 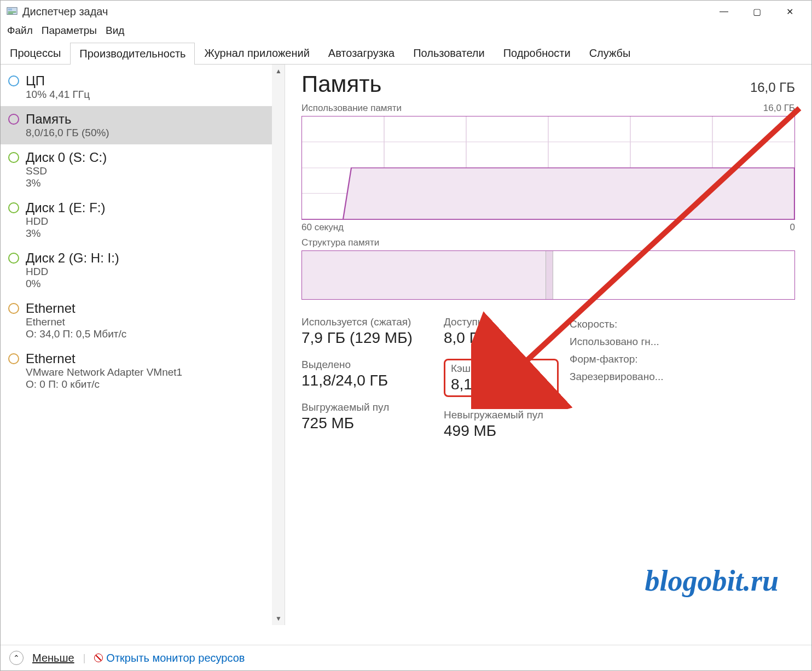 What do you see at coordinates (630, 359) in the screenshot?
I see `stat-form-label: Форм-фактор:` at bounding box center [630, 359].